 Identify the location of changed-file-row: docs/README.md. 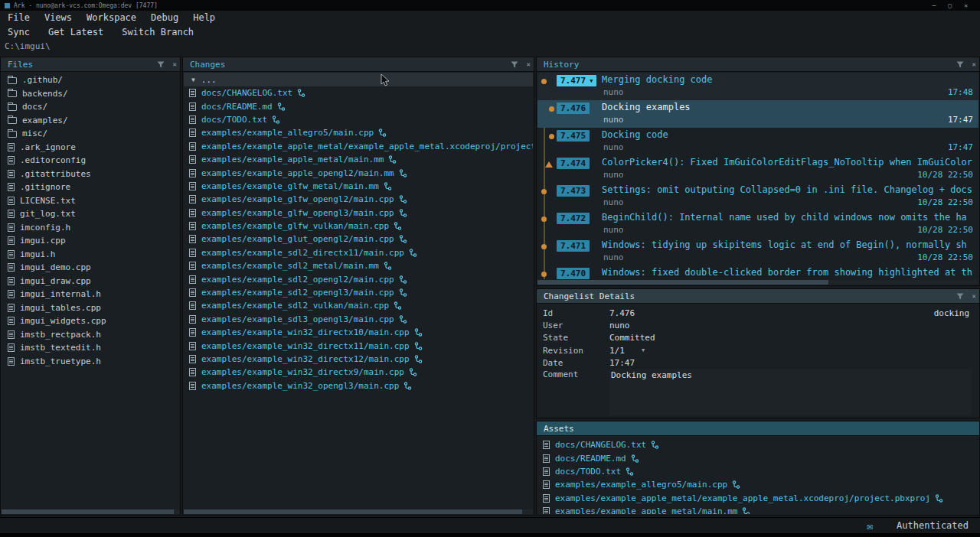
(359, 106).